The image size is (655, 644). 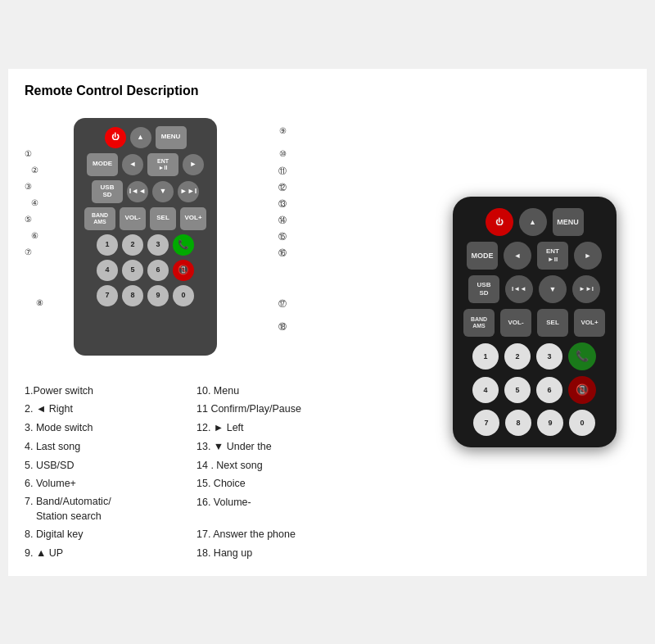 What do you see at coordinates (582, 356) in the screenshot?
I see `rp-answer-btn: 📞` at bounding box center [582, 356].